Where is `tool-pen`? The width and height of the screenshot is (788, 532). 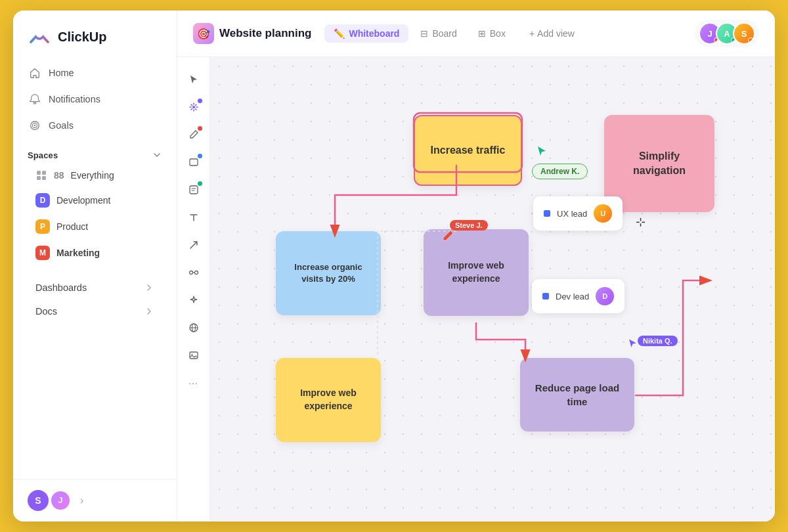
tool-pen is located at coordinates (194, 135).